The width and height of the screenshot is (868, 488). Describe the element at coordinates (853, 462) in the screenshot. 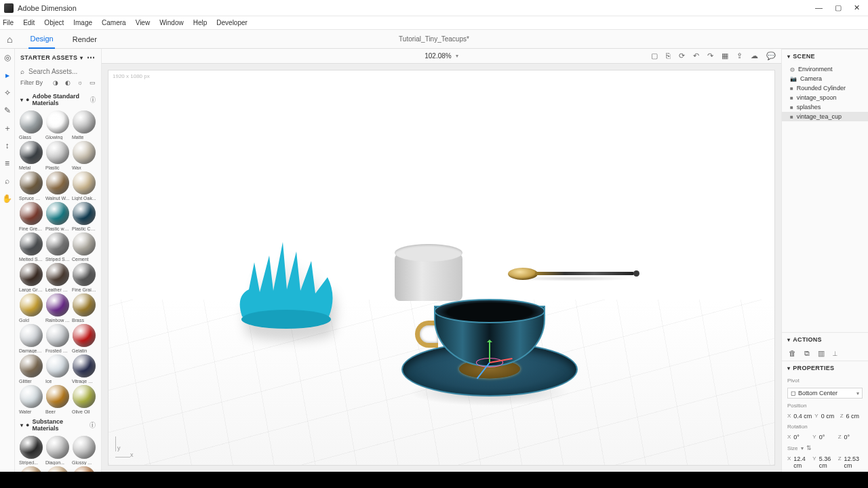

I see `size-z: 12.53 cm` at that location.